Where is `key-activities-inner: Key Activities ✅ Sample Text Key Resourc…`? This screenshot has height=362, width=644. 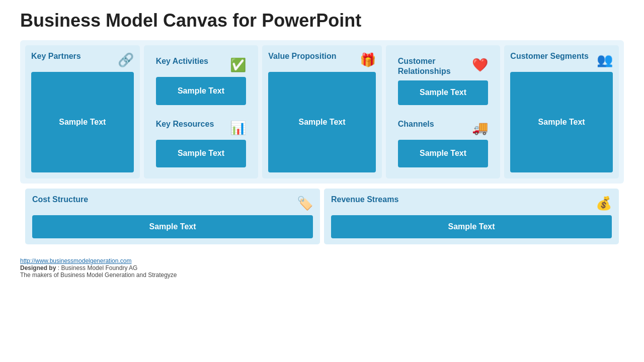
key-activities-inner: Key Activities ✅ Sample Text Key Resourc… is located at coordinates (201, 112).